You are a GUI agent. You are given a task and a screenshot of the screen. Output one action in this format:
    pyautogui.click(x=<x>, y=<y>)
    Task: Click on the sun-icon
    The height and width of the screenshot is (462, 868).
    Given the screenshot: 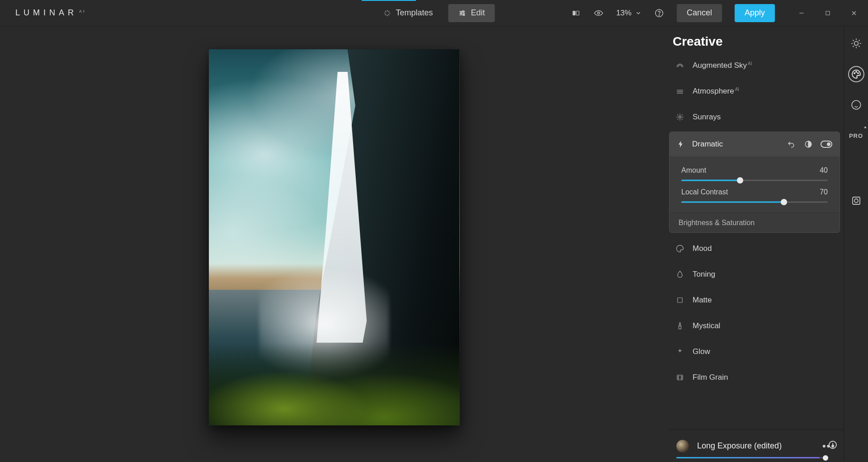 What is the action you would take?
    pyautogui.click(x=680, y=117)
    